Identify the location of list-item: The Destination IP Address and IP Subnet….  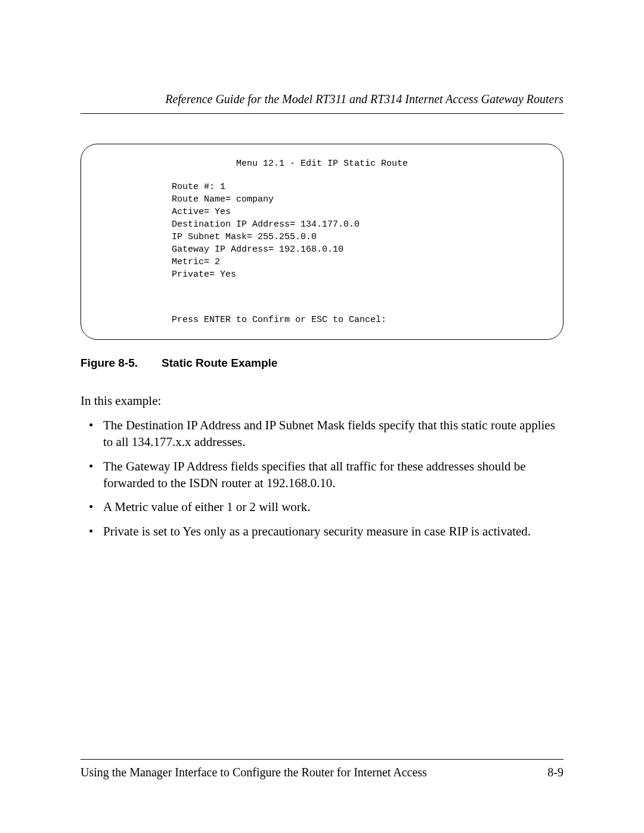
(333, 434).